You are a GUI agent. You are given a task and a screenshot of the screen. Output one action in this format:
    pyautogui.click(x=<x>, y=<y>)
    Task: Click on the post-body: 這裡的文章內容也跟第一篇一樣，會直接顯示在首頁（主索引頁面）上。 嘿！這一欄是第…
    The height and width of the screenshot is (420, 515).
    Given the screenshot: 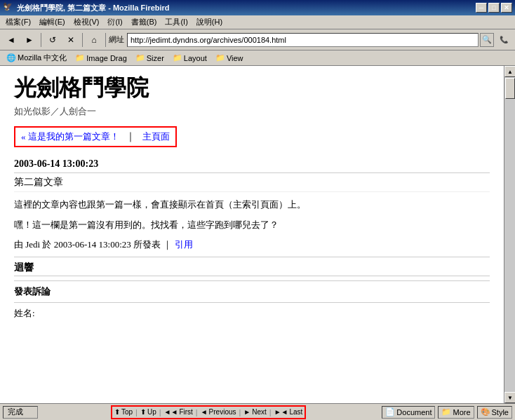 What is the action you would take?
    pyautogui.click(x=252, y=215)
    